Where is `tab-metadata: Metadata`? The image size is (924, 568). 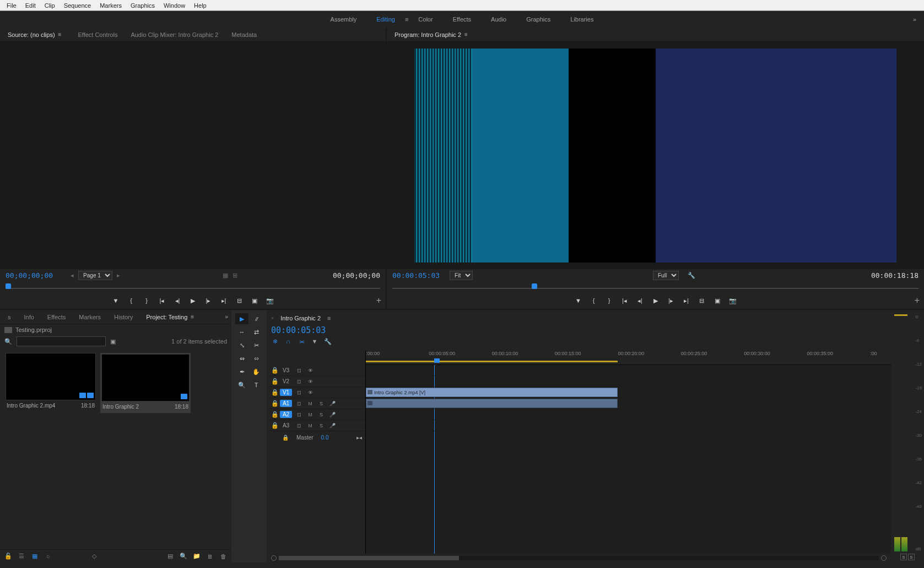 tab-metadata: Metadata is located at coordinates (244, 35).